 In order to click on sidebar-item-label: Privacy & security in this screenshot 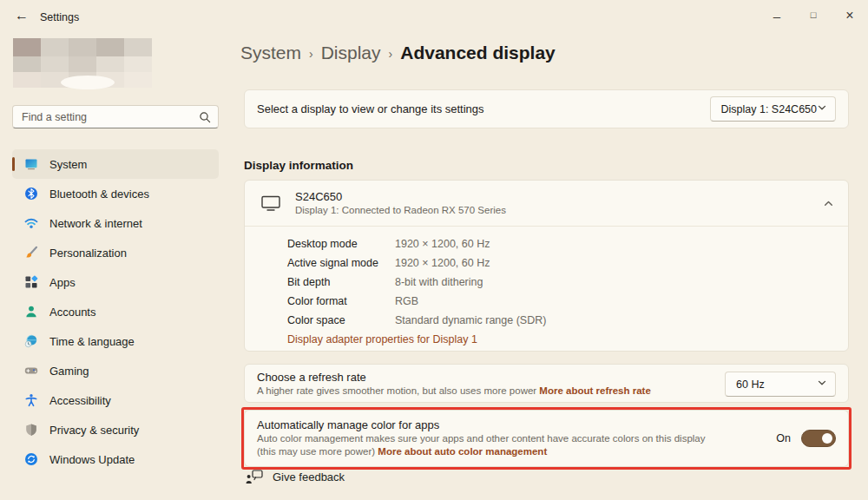, I will do `click(94, 431)`.